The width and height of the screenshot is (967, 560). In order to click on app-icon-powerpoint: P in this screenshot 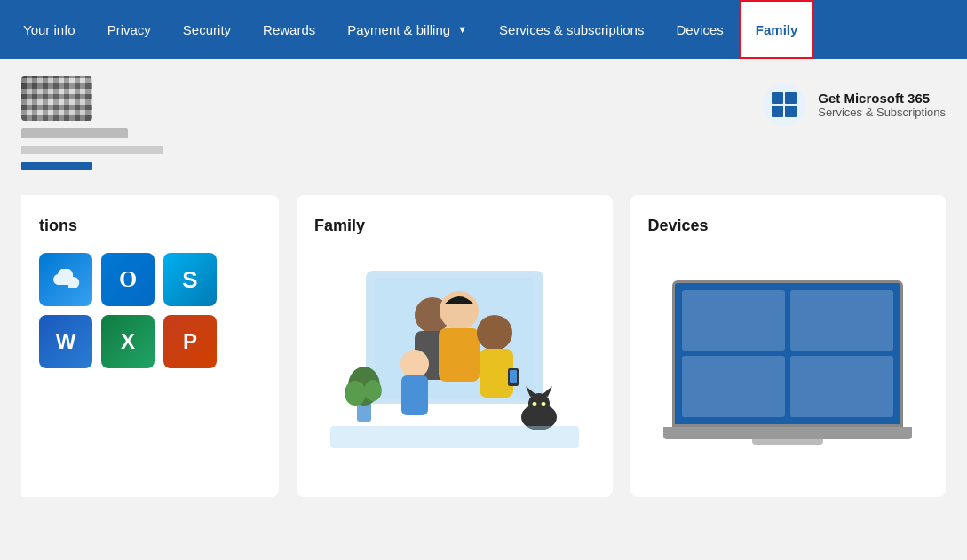, I will do `click(190, 342)`.